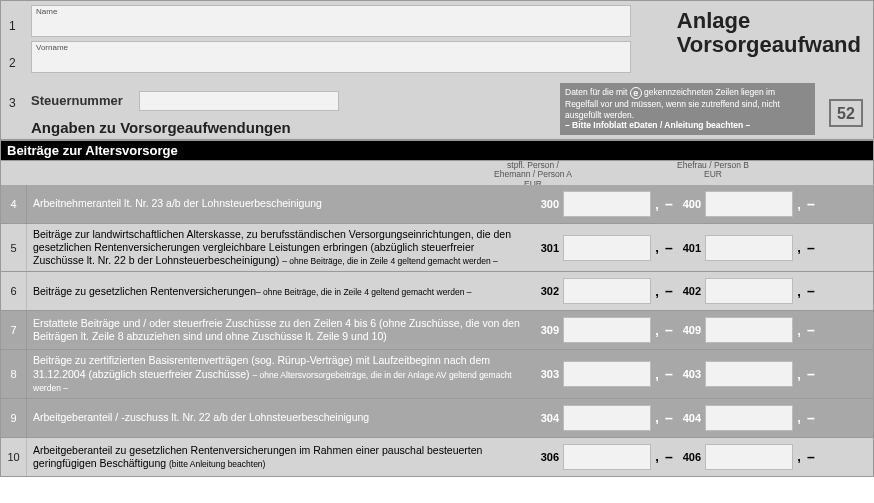  I want to click on row-description: Arbeitgeberanteil / -zuschuss lt. Nr. 22…, so click(280, 418).